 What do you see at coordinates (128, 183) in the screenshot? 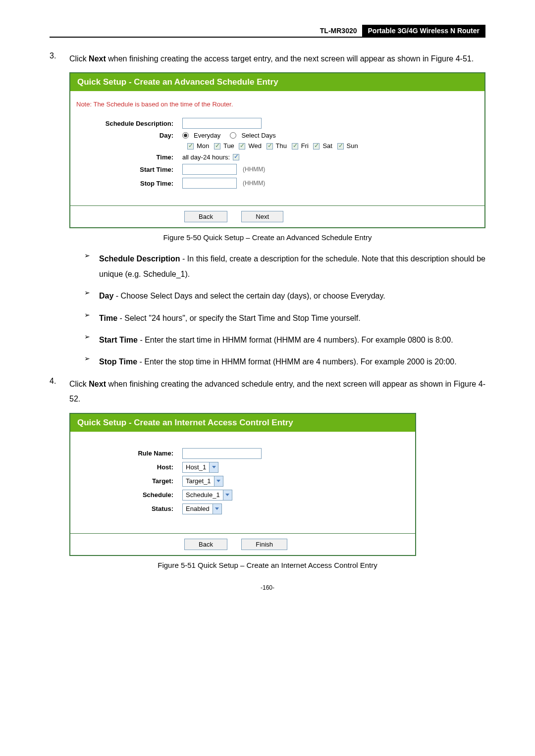
I see `label-stop-time: Stop Time:` at bounding box center [128, 183].